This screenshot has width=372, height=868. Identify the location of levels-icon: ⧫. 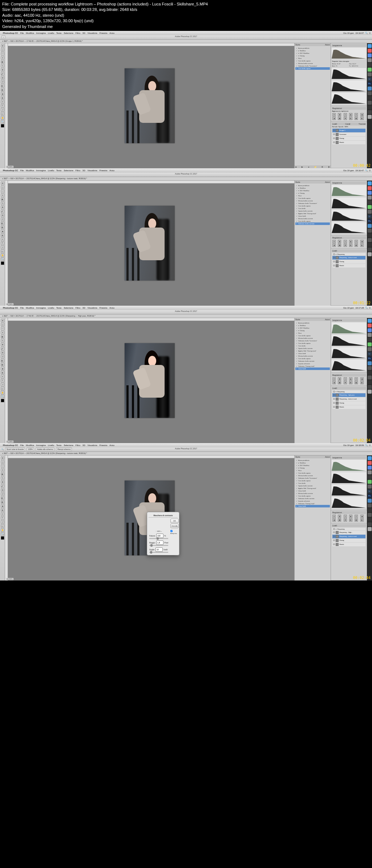
(339, 241).